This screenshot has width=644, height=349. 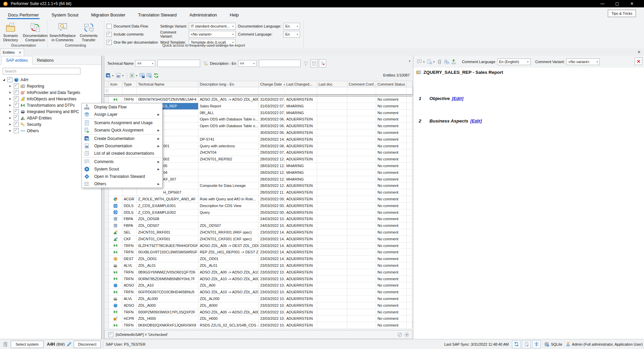 What do you see at coordinates (23, 15) in the screenshot?
I see `ribbon-tab-docu-performer: Docu Performer` at bounding box center [23, 15].